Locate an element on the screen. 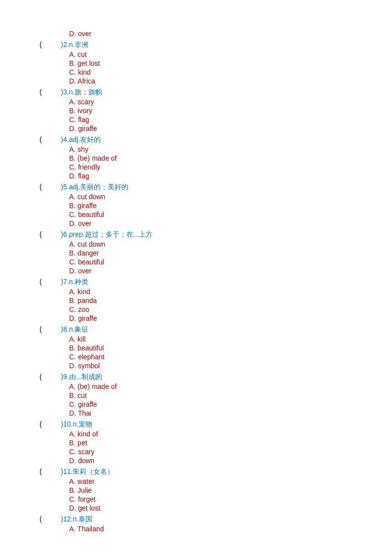 The image size is (392, 555). option-6-B: B. danger is located at coordinates (231, 253).